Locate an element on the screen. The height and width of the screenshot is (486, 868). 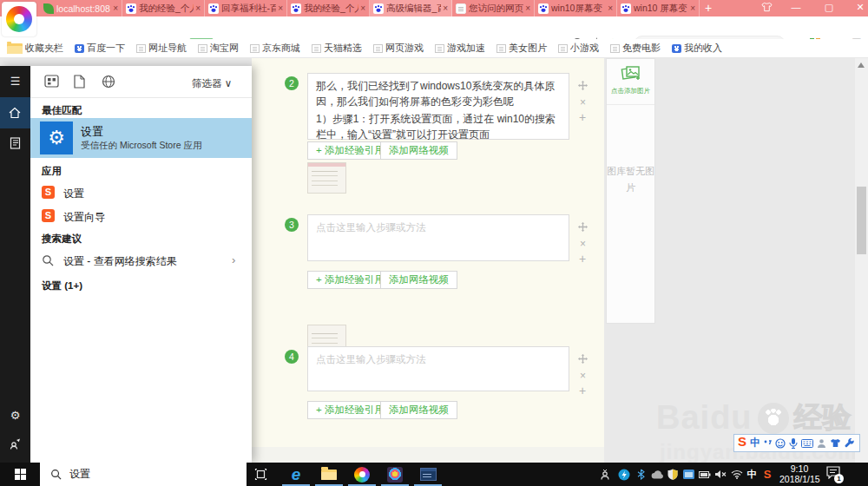
browser-tab: 回享福利社-百× is located at coordinates (247, 9).